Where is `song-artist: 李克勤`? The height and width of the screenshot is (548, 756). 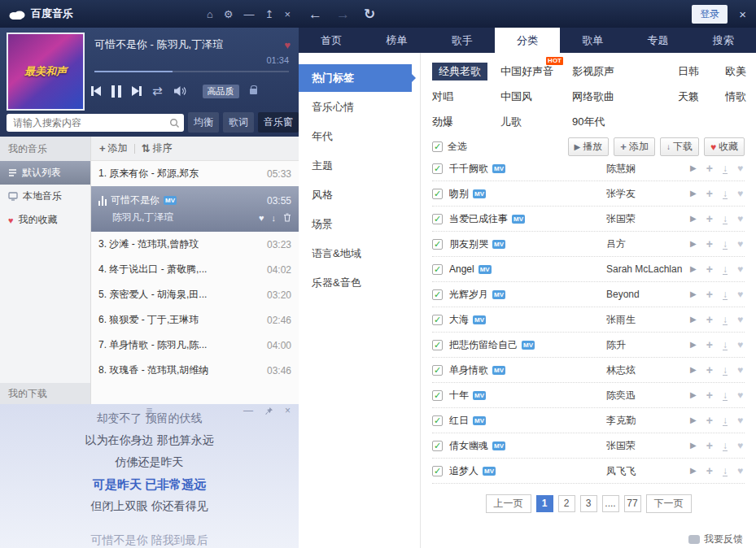
song-artist: 李克勤 is located at coordinates (648, 421).